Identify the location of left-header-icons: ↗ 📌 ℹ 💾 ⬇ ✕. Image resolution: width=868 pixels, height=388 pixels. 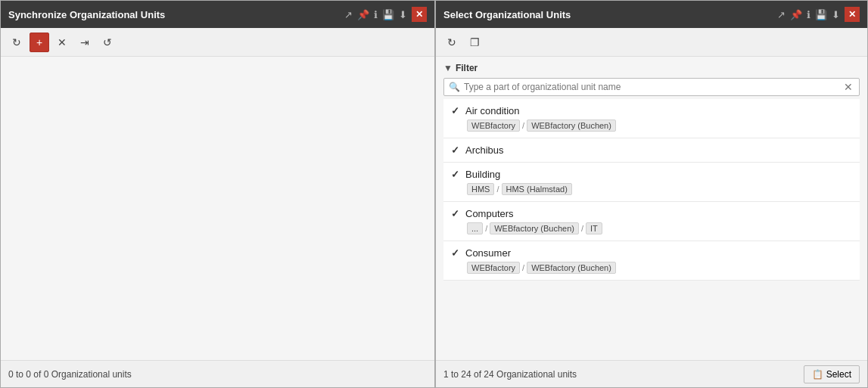
(386, 14).